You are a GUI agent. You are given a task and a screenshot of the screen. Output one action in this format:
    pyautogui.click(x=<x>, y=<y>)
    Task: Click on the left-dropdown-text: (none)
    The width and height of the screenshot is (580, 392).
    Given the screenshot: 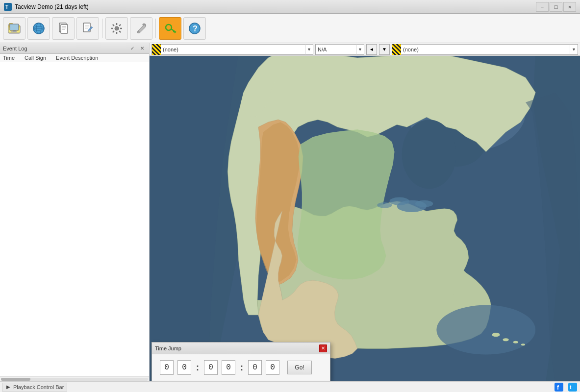 What is the action you would take?
    pyautogui.click(x=233, y=49)
    